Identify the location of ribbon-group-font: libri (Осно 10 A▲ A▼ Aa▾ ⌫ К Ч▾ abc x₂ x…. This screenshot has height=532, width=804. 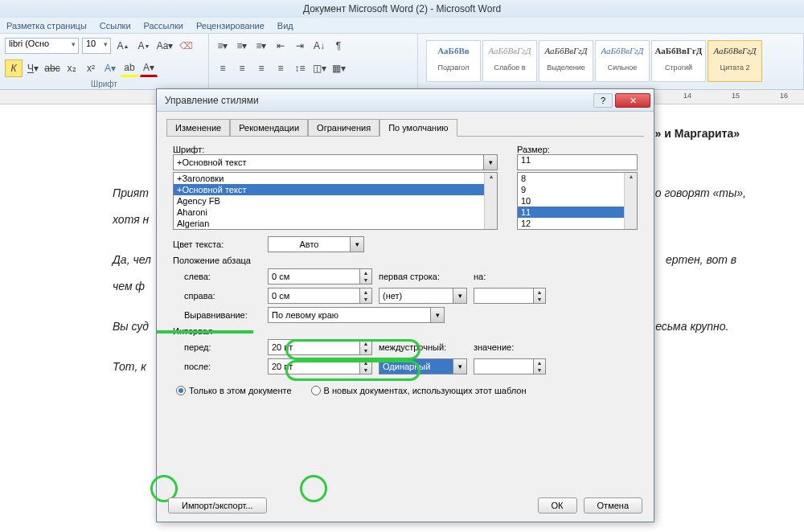
(105, 61).